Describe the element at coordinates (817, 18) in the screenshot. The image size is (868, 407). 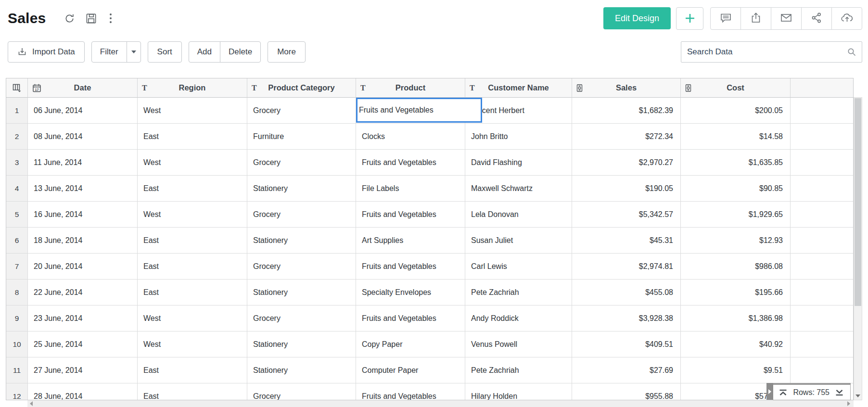
I see `share-button` at that location.